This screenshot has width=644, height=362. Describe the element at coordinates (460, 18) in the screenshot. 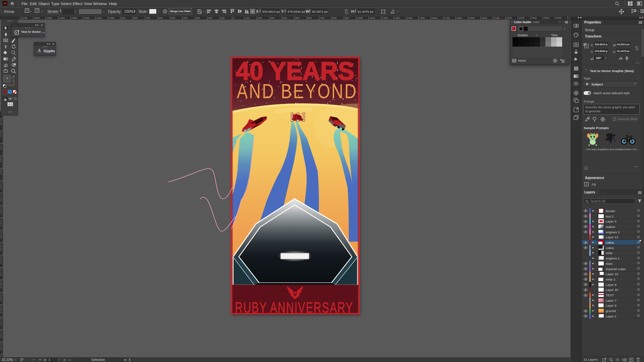

I see `svg-text: 1800` at that location.